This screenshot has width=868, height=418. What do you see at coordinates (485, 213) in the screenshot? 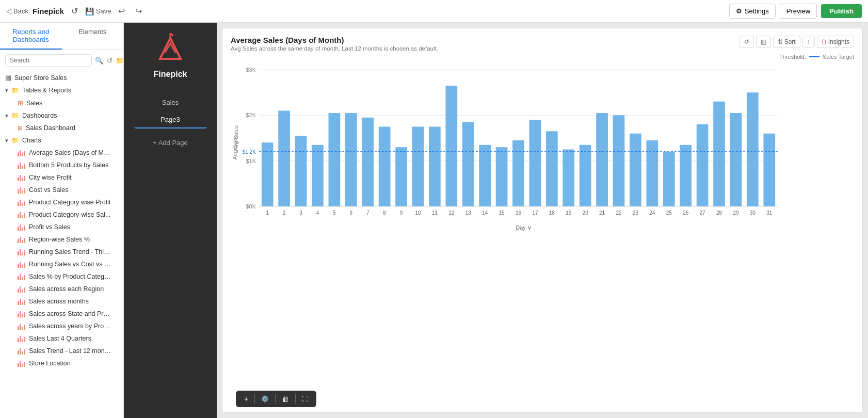
I see `svg-text: 14` at bounding box center [485, 213].